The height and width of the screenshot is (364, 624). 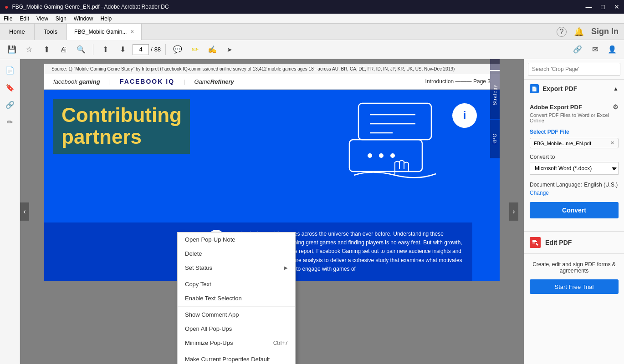 What do you see at coordinates (10, 87) in the screenshot?
I see `sidebar-bookmarks-button: 🔖` at bounding box center [10, 87].